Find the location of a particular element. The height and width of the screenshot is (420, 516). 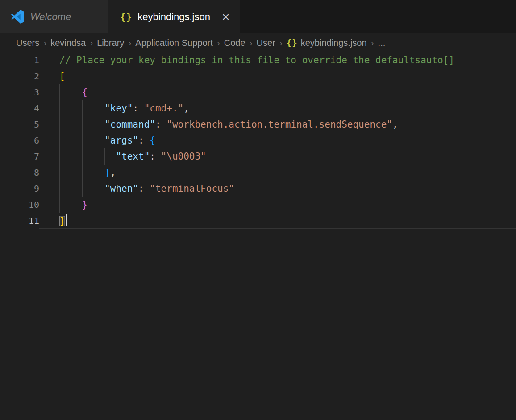

code-text: // Place your key bindings in this file … is located at coordinates (278, 60).